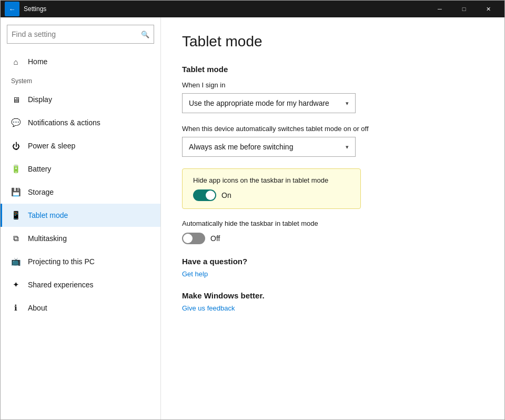 The image size is (505, 420). Describe the element at coordinates (464, 9) in the screenshot. I see `maximize-button: □` at that location.